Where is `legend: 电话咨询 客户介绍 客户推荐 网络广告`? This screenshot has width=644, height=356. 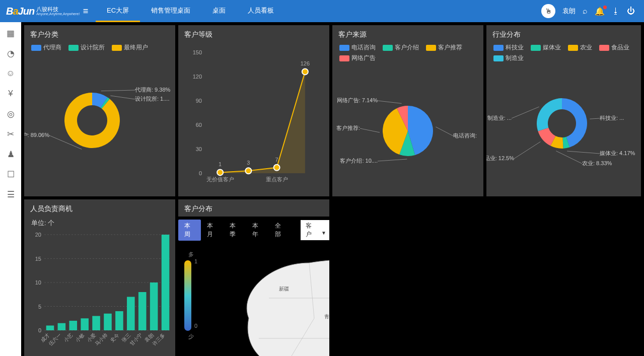 legend: 电话咨询 客户介绍 客户推荐 网络广告 is located at coordinates (408, 54).